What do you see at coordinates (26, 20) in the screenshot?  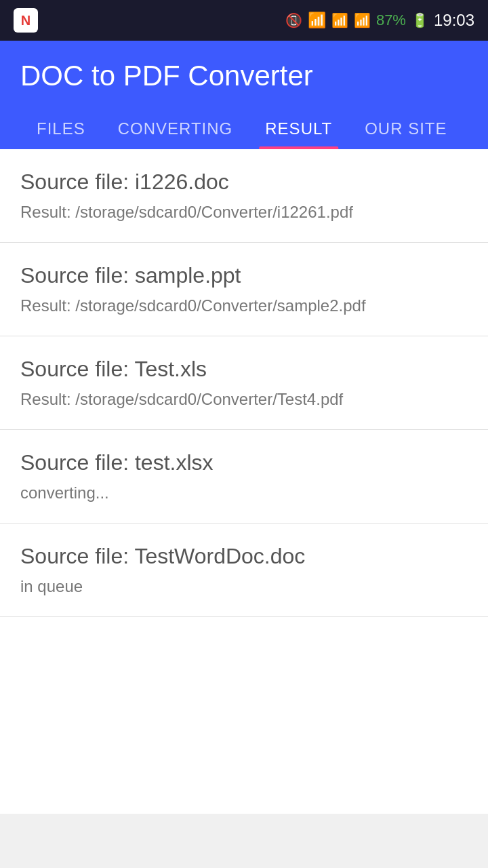 I see `app-icon: N` at bounding box center [26, 20].